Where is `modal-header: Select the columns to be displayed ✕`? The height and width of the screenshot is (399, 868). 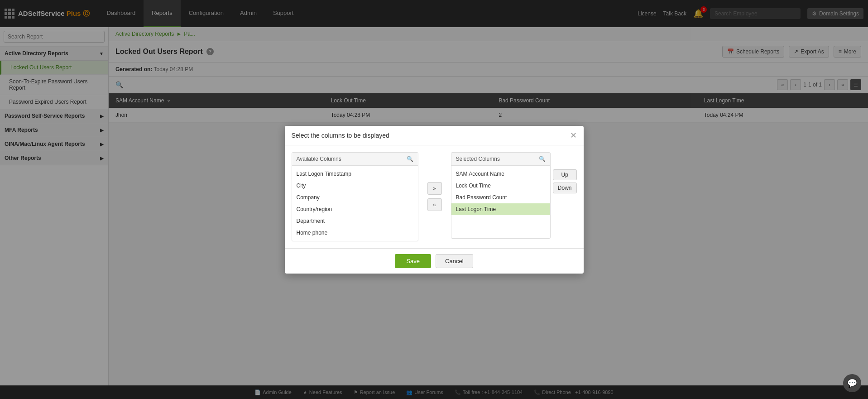 modal-header: Select the columns to be displayed ✕ is located at coordinates (434, 136).